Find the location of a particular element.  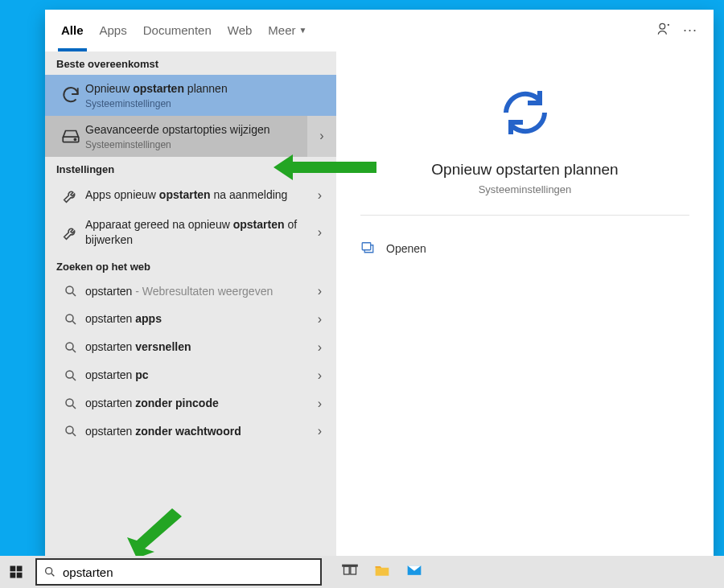

preview-title: Opnieuw opstarten plannen is located at coordinates (524, 170).